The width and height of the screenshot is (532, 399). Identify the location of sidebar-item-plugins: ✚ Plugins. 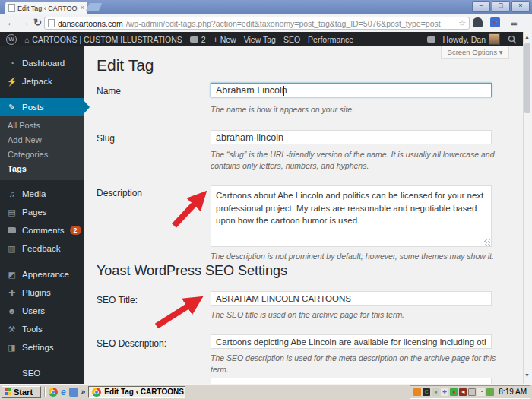
(42, 293).